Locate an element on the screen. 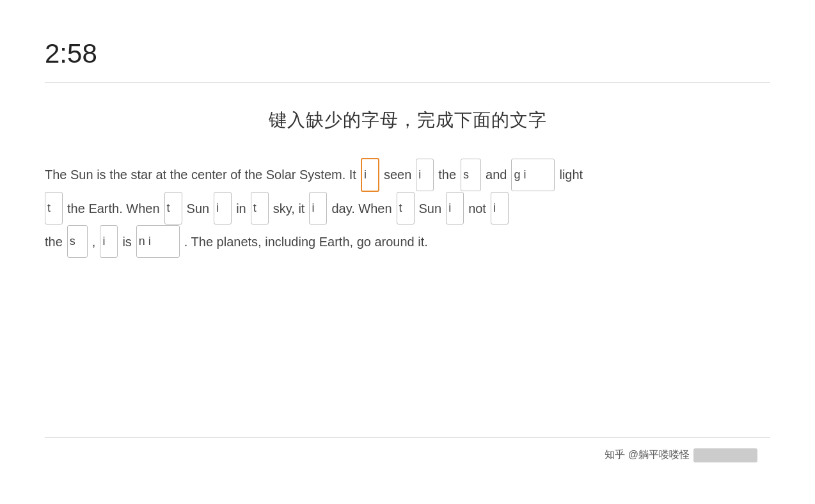 The image size is (815, 504). blank-to-input is located at coordinates (56, 209).